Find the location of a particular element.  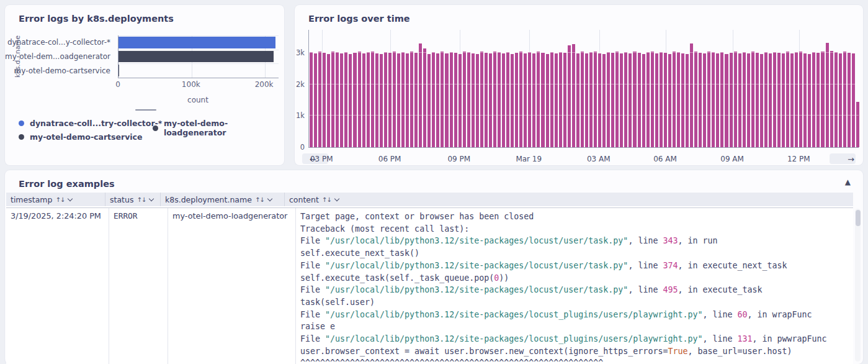

scrollbar-thumb is located at coordinates (858, 218).